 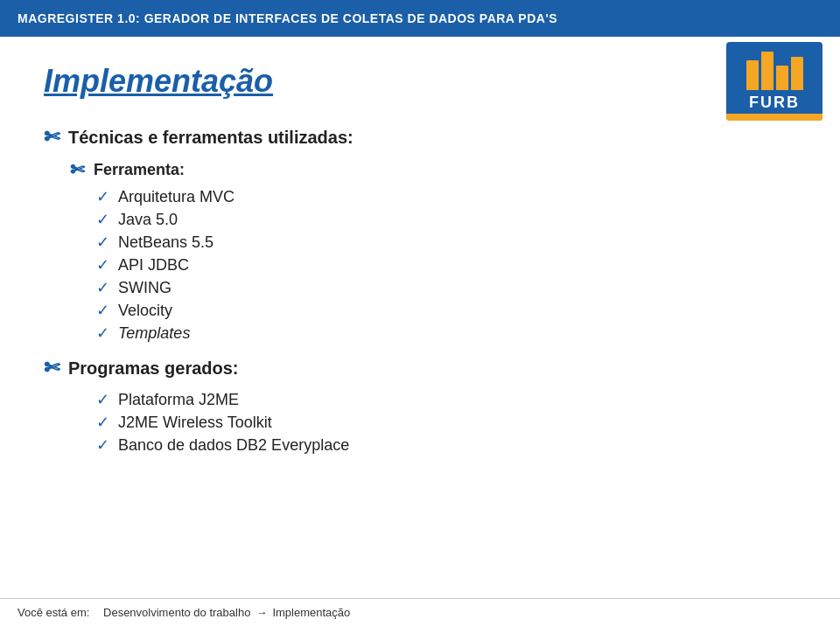 What do you see at coordinates (446, 242) in the screenshot?
I see `list-item: ✓ NetBeans 5.5` at bounding box center [446, 242].